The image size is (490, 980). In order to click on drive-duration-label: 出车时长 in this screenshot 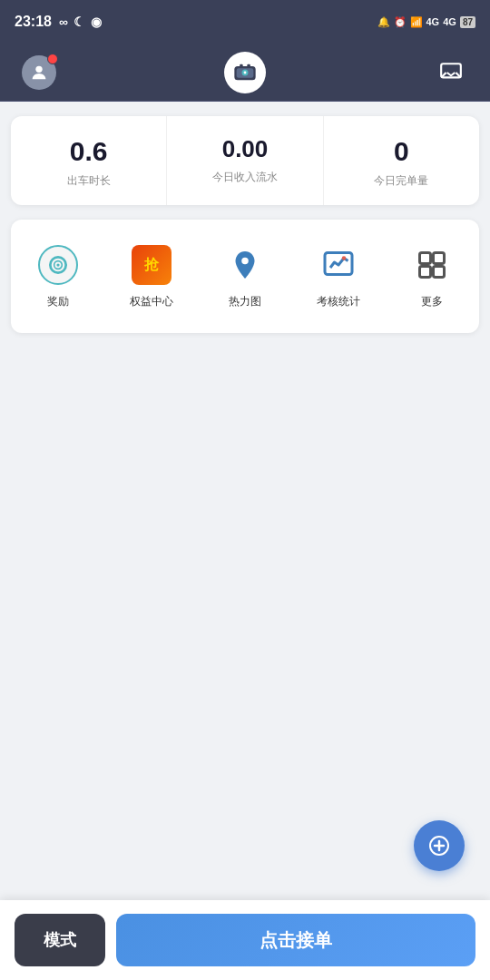, I will do `click(89, 181)`.